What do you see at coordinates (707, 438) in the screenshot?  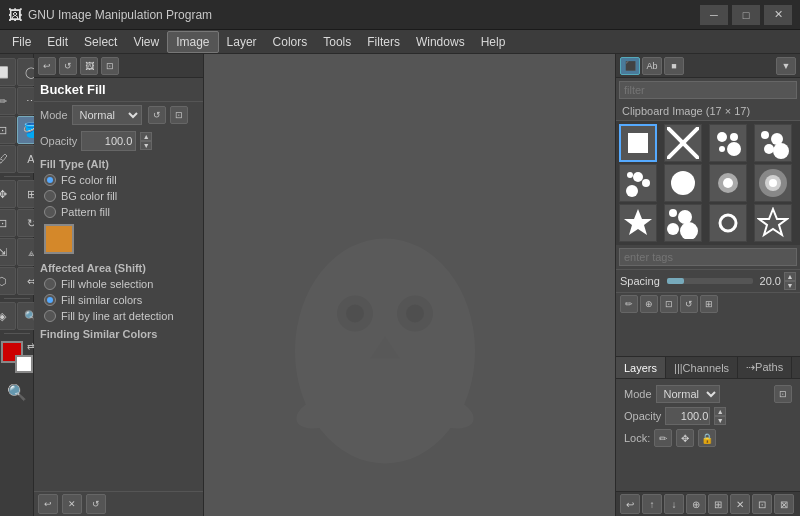 I see `lock-all-btn: 🔒` at bounding box center [707, 438].